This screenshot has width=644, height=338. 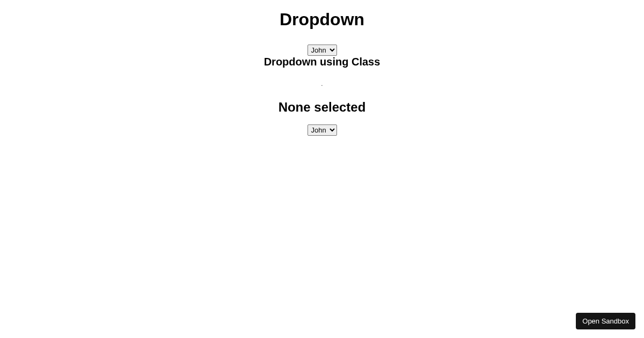 What do you see at coordinates (322, 62) in the screenshot?
I see `heading-class: Dropdown using Class` at bounding box center [322, 62].